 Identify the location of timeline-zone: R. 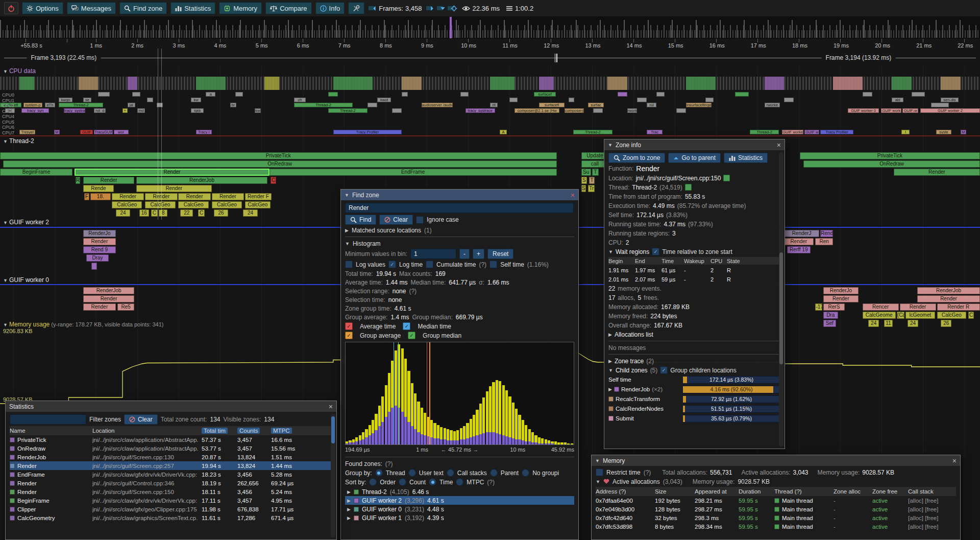
(78, 180).